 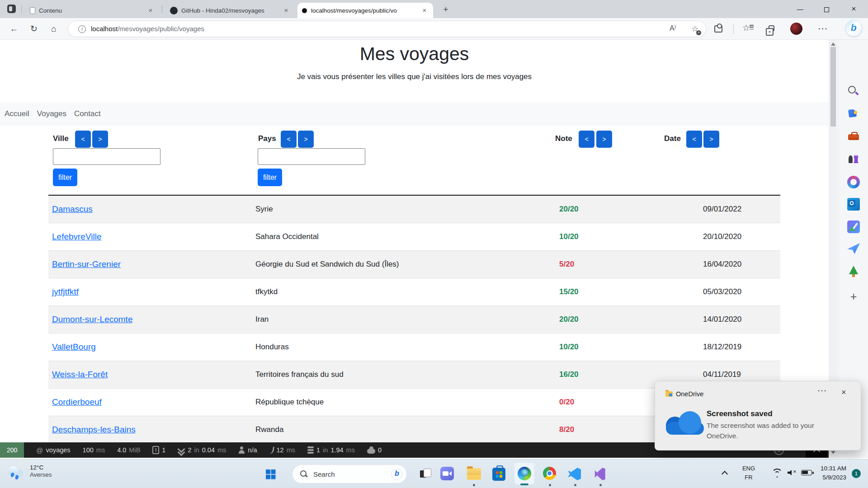 What do you see at coordinates (147, 29) in the screenshot?
I see `url-text: localhost/mesvoyages/public/voyages` at bounding box center [147, 29].